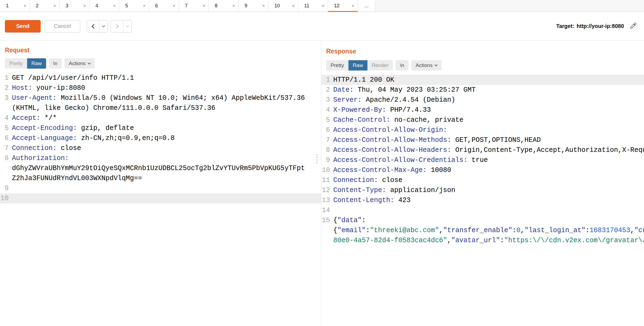 The width and height of the screenshot is (644, 326). I want to click on repeater-tab-4: 4×, so click(104, 6).